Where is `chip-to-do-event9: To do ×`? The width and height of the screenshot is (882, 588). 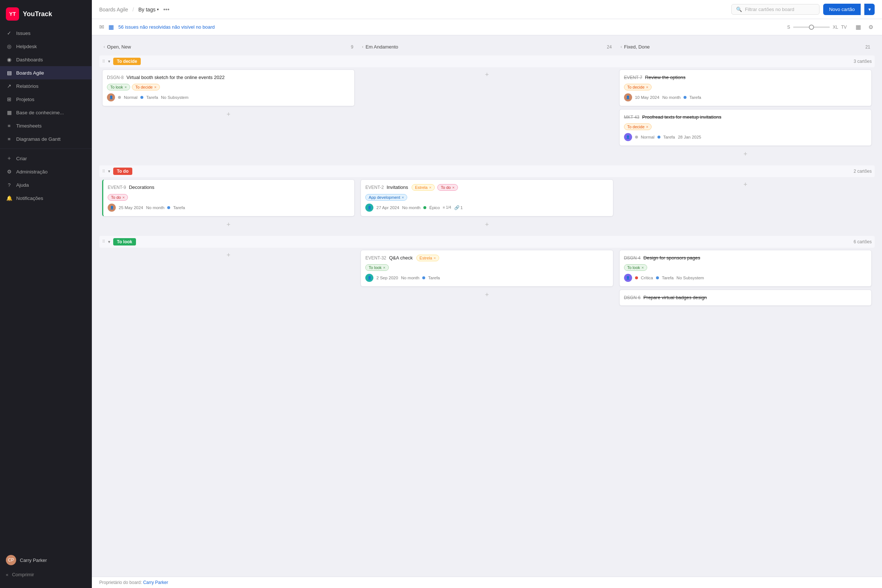 chip-to-do-event9: To do × is located at coordinates (118, 197).